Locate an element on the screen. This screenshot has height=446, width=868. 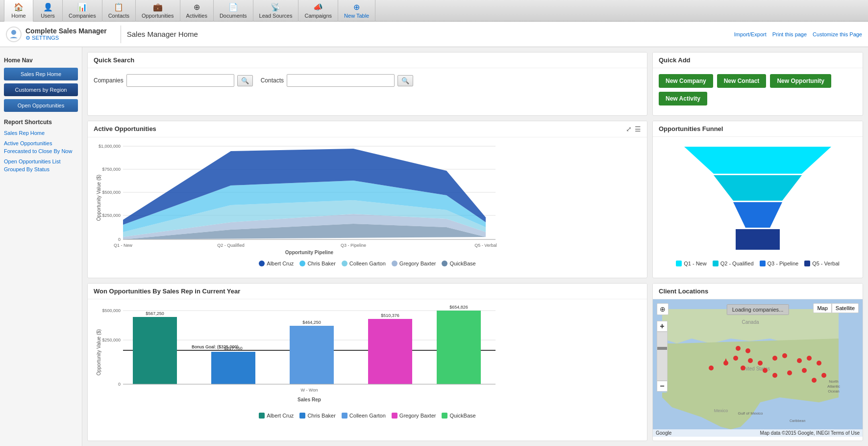
expand-button: ⤢ is located at coordinates (629, 129).